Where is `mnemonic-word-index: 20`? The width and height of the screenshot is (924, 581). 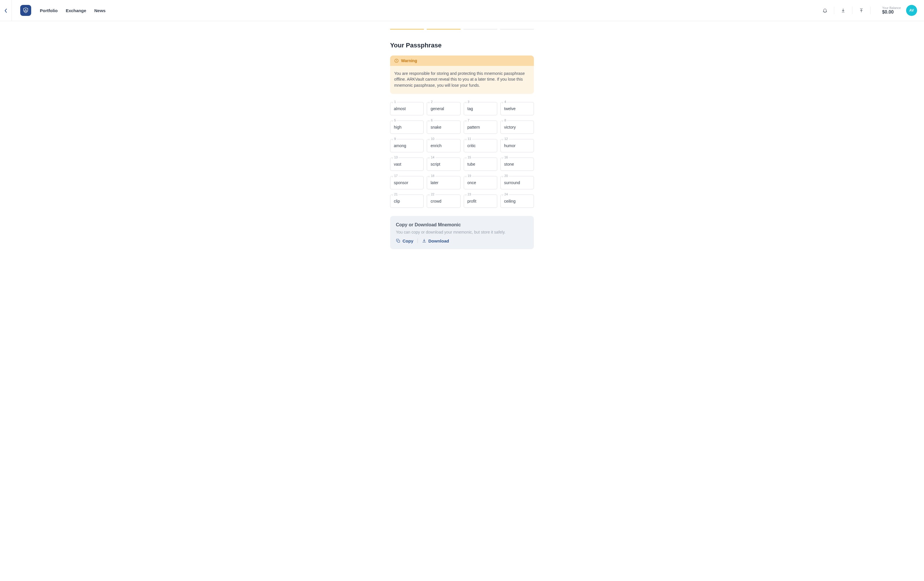
mnemonic-word-index: 20 is located at coordinates (506, 176).